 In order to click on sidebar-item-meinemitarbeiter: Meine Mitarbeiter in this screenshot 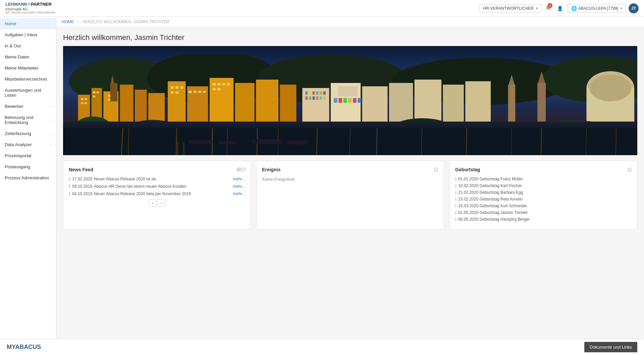, I will do `click(28, 68)`.